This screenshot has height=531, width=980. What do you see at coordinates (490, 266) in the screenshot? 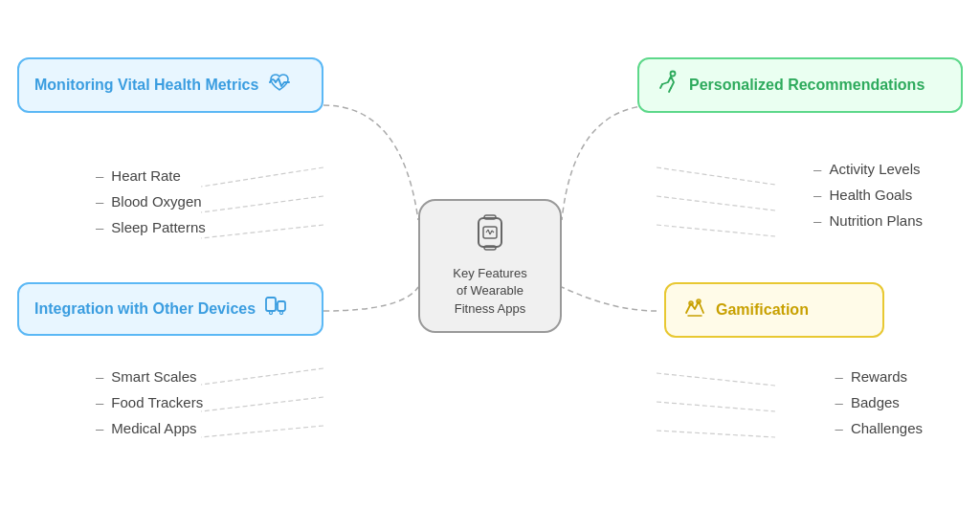
I see `center-node: Key Featuresof WearableFitness Apps` at bounding box center [490, 266].